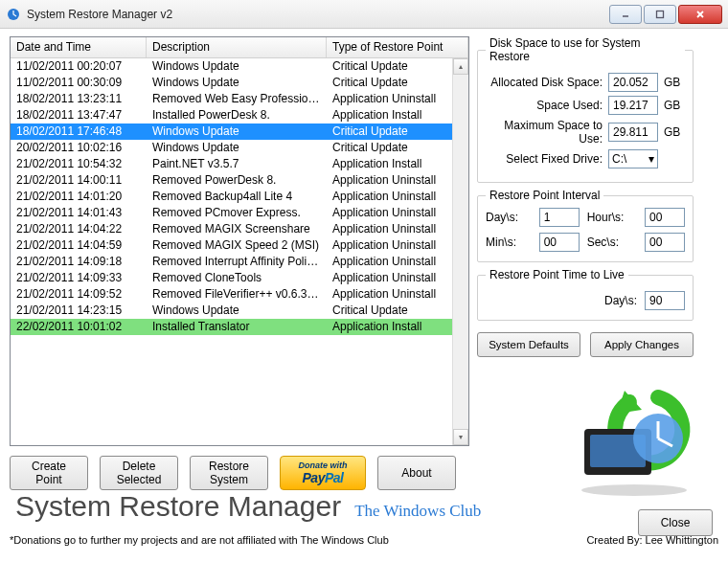 This screenshot has height=584, width=728. What do you see at coordinates (461, 67) in the screenshot?
I see `scroll-up-button: ▴` at bounding box center [461, 67].